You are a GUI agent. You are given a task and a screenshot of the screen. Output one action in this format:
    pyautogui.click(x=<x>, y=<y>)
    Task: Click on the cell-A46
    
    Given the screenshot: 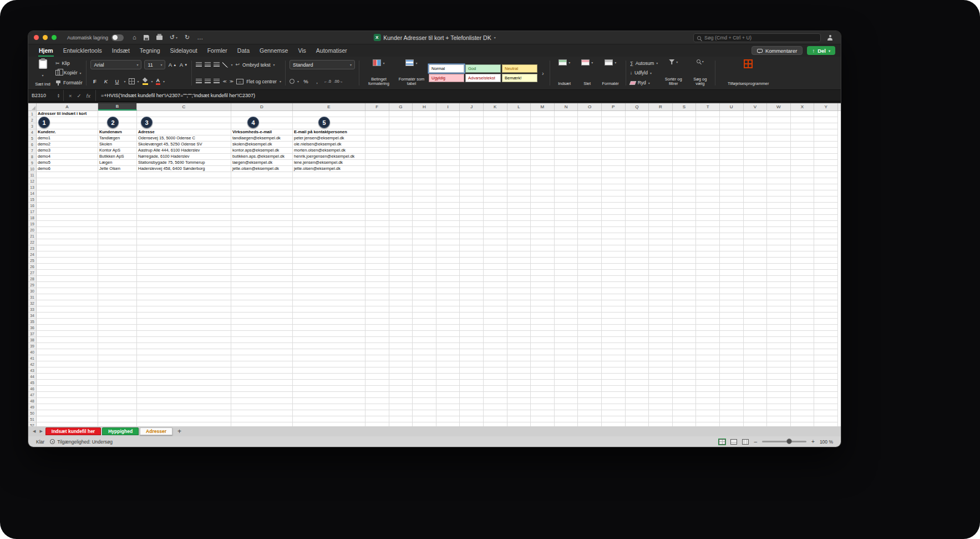 What is the action you would take?
    pyautogui.click(x=68, y=389)
    